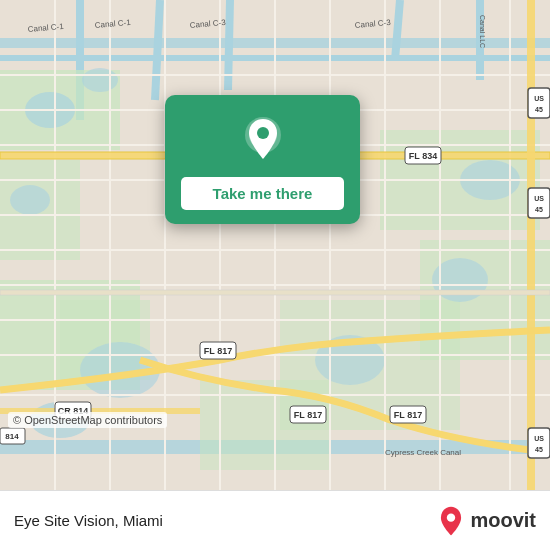 The height and width of the screenshot is (550, 550). Describe the element at coordinates (451, 521) in the screenshot. I see `moovit-pin-icon` at that location.